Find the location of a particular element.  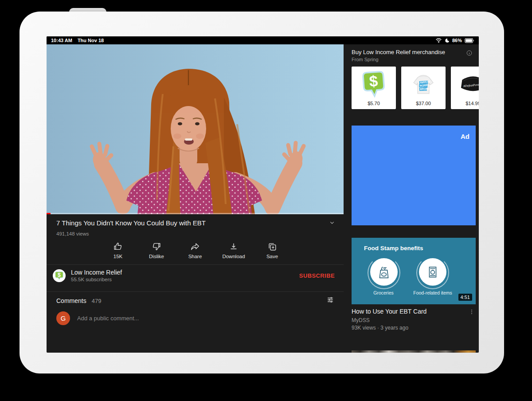

video-progress-played is located at coordinates (49, 214).